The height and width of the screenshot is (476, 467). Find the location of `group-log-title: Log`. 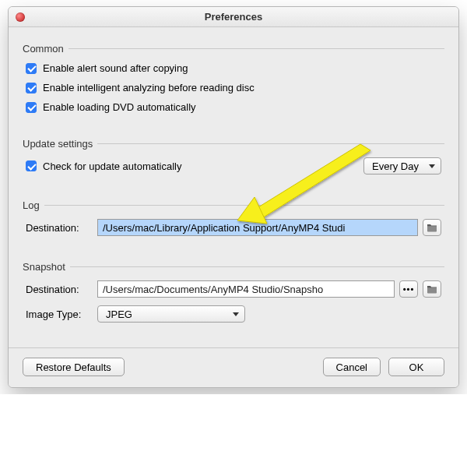

group-log-title: Log is located at coordinates (33, 206).